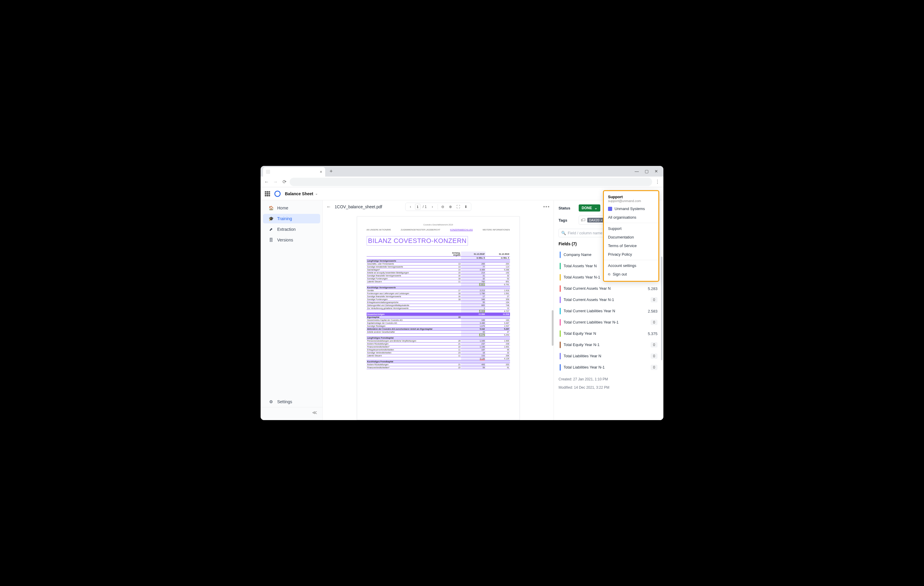  I want to click on profile-email: support@unmand.com, so click(631, 201).